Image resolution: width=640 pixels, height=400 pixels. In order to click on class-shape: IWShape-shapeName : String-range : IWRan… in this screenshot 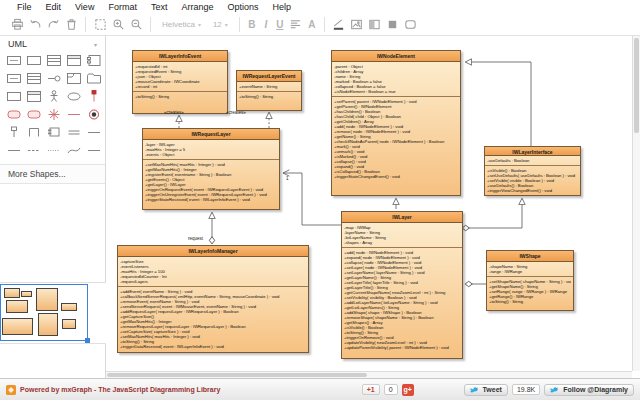, I will do `click(530, 280)`.